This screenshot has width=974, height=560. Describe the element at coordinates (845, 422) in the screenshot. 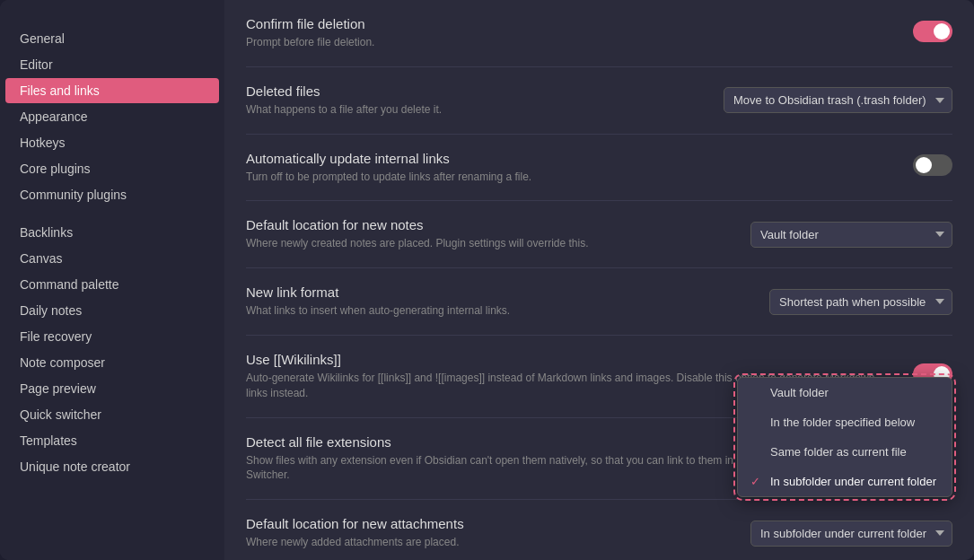

I see `popup-item: In the folder specified below` at that location.